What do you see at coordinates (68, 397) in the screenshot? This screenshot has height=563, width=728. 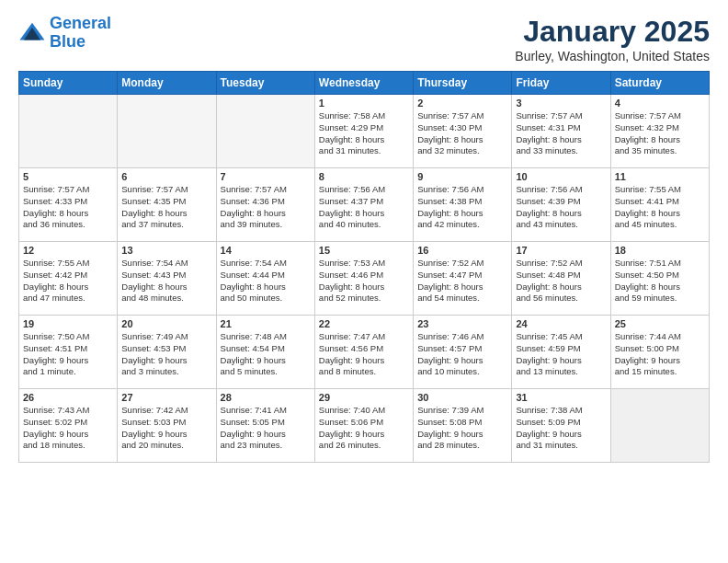 I see `day-number: 26` at bounding box center [68, 397].